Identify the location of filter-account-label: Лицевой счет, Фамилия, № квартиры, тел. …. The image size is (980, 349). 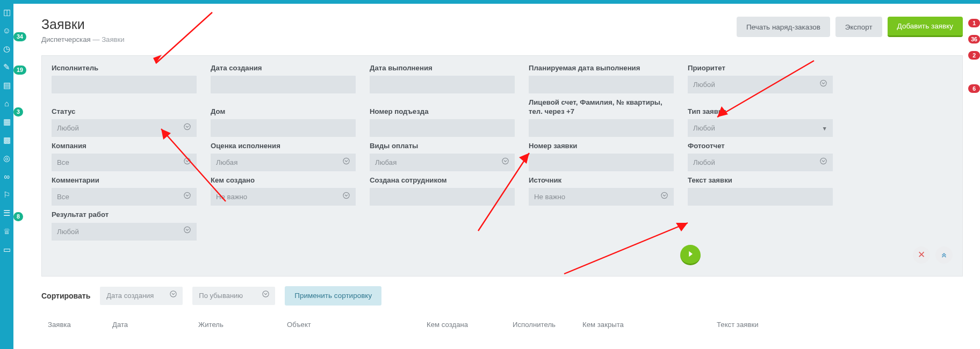
(601, 107).